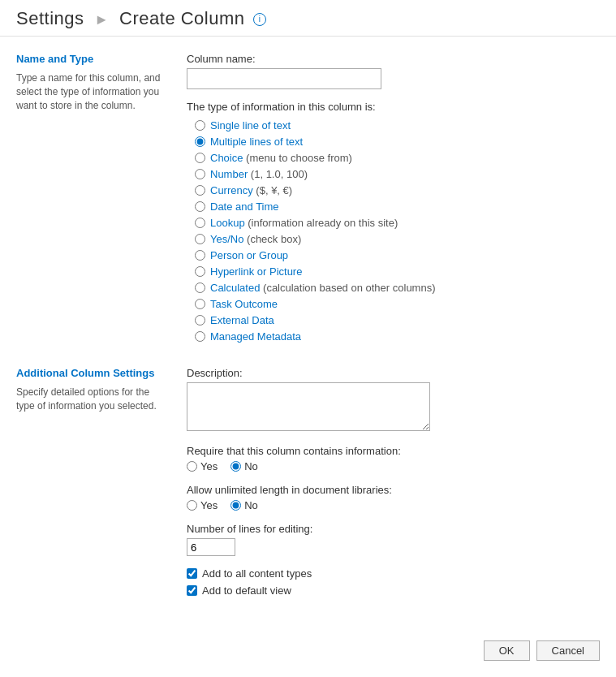  Describe the element at coordinates (101, 198) in the screenshot. I see `name-type-left-panel: Name and Type Type a name for this colum…` at that location.